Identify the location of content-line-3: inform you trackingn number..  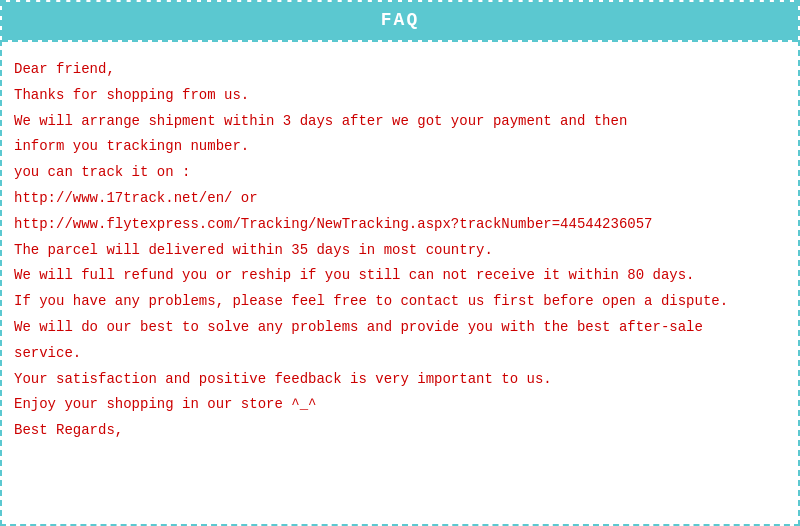
(400, 147).